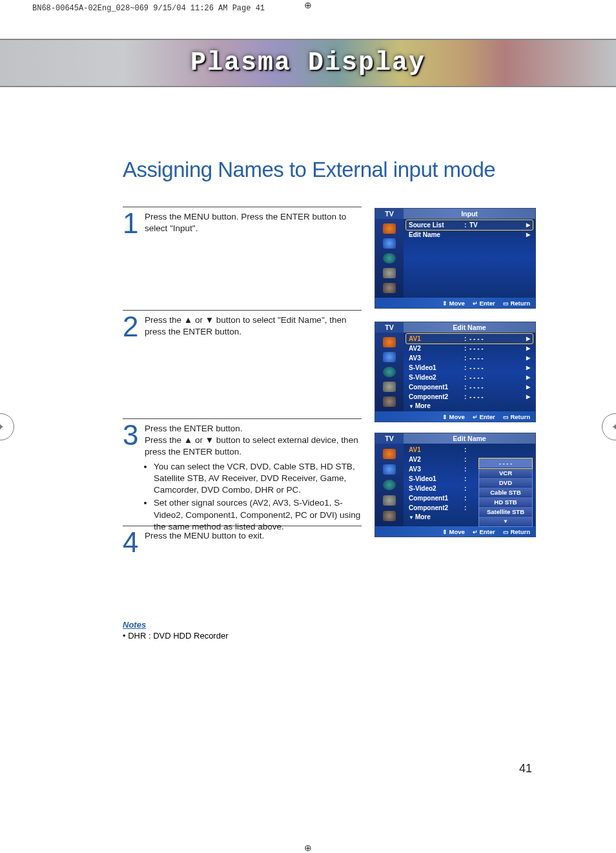 The image size is (616, 853). I want to click on osd-row: AV1:- - - -▶, so click(469, 338).